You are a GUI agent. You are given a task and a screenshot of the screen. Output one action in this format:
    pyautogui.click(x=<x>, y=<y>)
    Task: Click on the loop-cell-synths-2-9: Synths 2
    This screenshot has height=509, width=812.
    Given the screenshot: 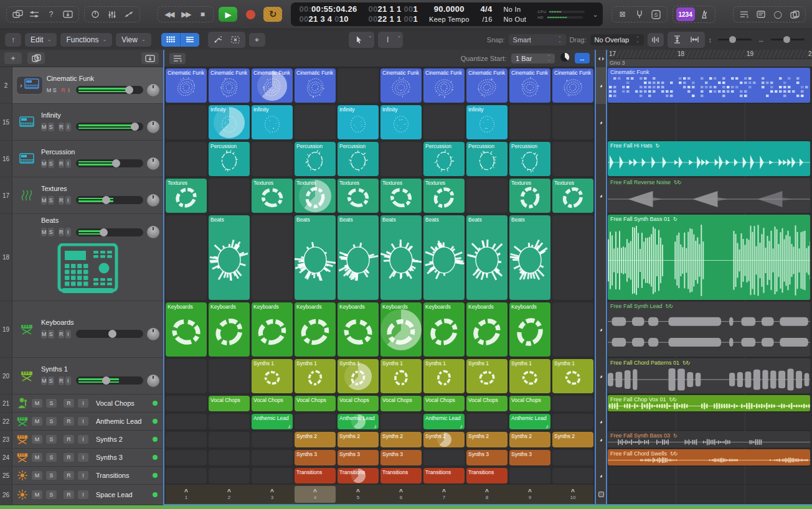 What is the action you would take?
    pyautogui.click(x=530, y=439)
    